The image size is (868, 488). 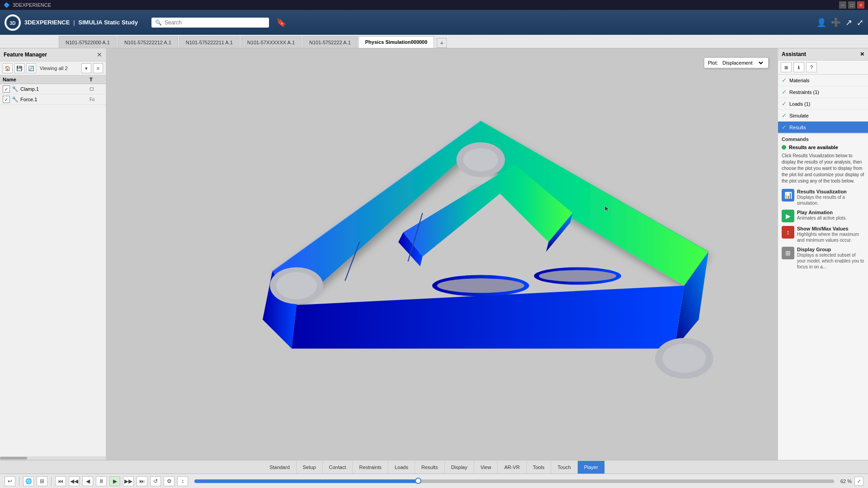 I want to click on toolbar-tab-view: View, so click(x=486, y=467).